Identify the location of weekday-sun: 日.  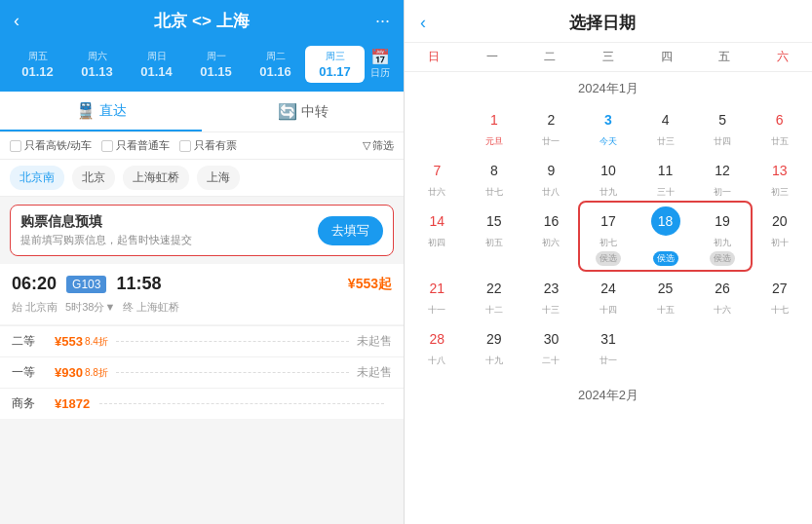
(434, 56).